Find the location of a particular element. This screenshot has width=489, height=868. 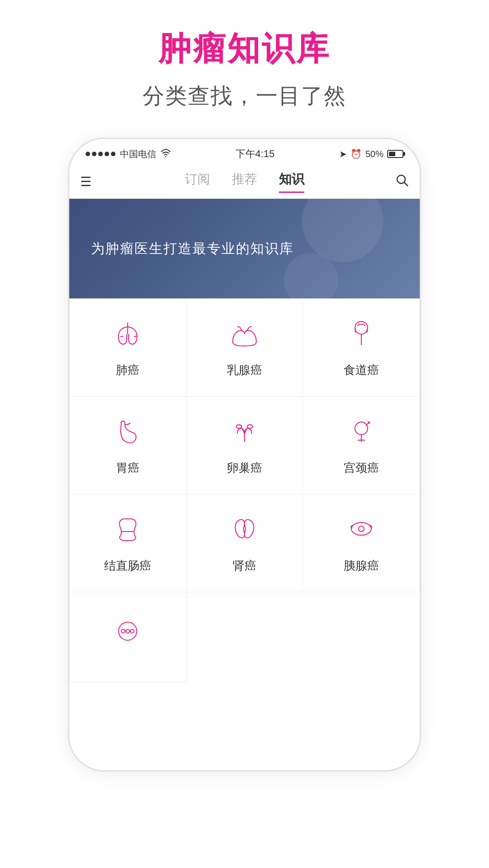

grid-item-colorectal: 结直肠癌 is located at coordinates (128, 543).